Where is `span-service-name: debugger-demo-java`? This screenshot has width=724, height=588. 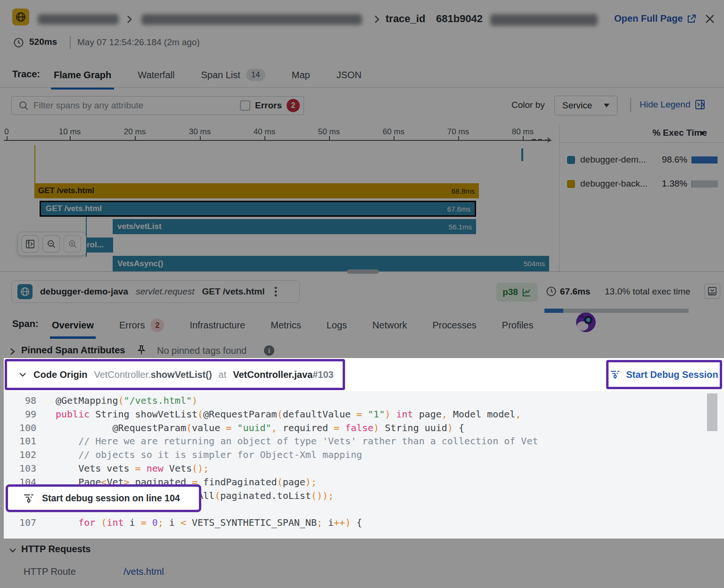 span-service-name: debugger-demo-java is located at coordinates (84, 292).